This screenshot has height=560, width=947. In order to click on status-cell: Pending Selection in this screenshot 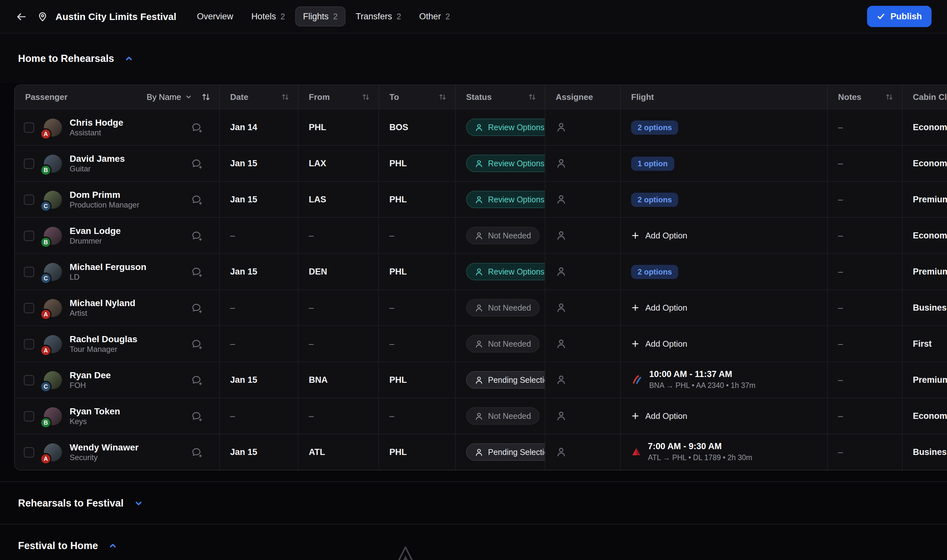, I will do `click(500, 380)`.